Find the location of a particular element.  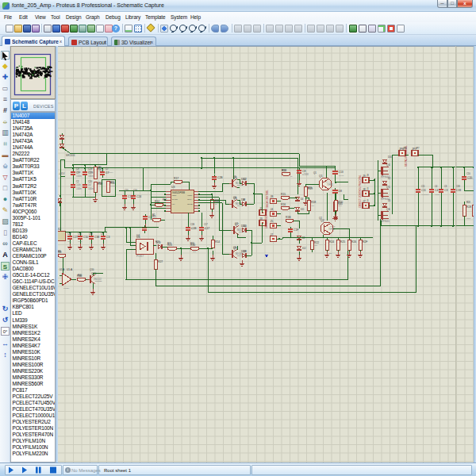

svg-text: R21 is located at coordinates (170, 244).